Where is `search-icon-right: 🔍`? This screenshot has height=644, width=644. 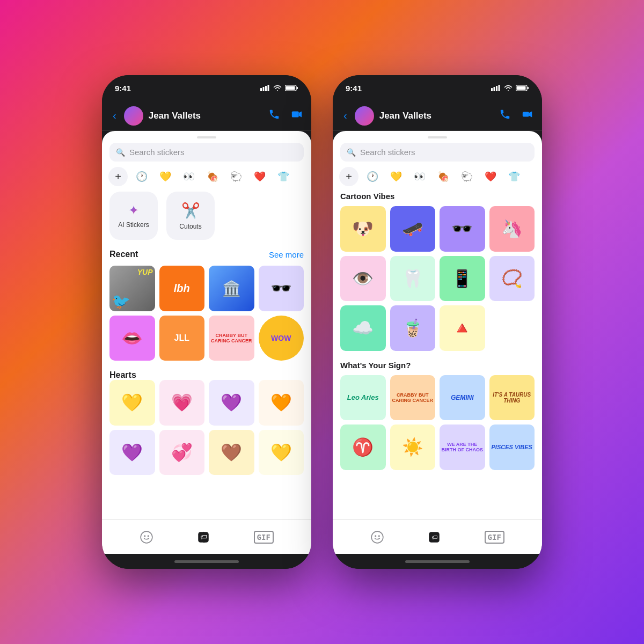
search-icon-right: 🔍 is located at coordinates (351, 152).